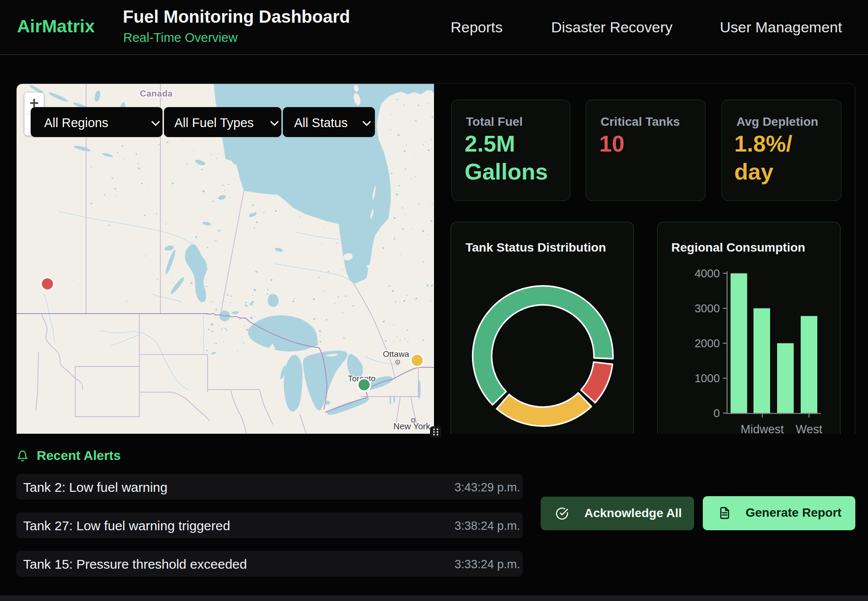 The width and height of the screenshot is (868, 601). Describe the element at coordinates (396, 354) in the screenshot. I see `svg-text: Ottawa` at that location.